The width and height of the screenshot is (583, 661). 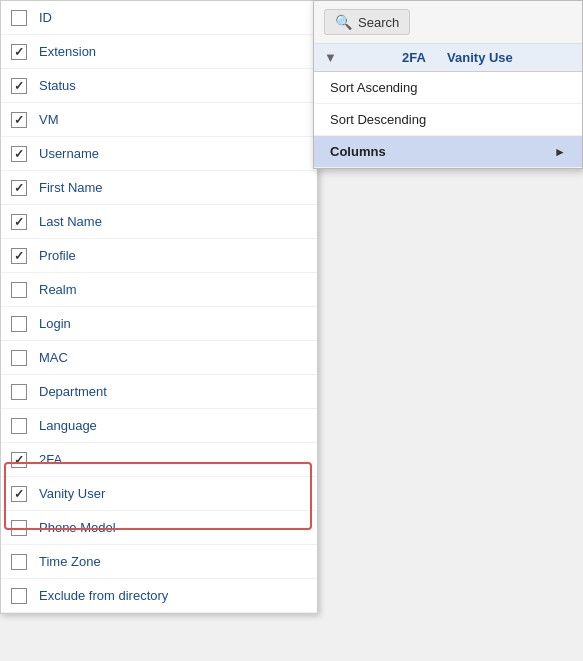 What do you see at coordinates (159, 290) in the screenshot?
I see `column-item-realm: Realm` at bounding box center [159, 290].